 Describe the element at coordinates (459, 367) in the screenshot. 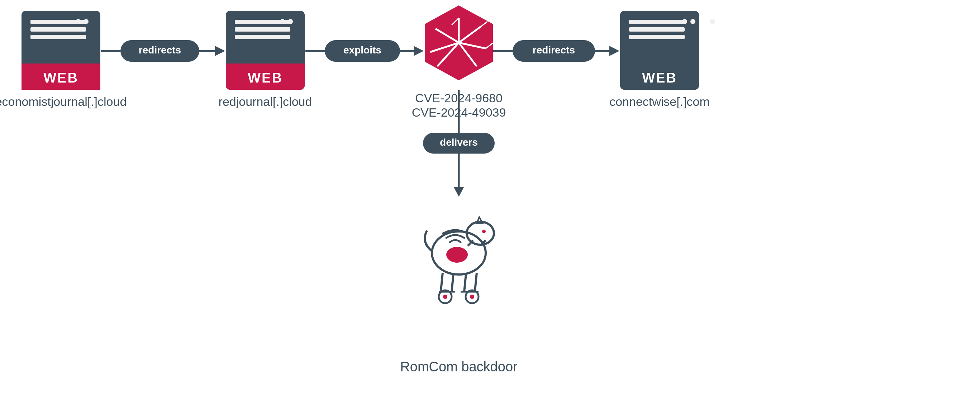

I see `malware-label: RomCom backdoor` at that location.